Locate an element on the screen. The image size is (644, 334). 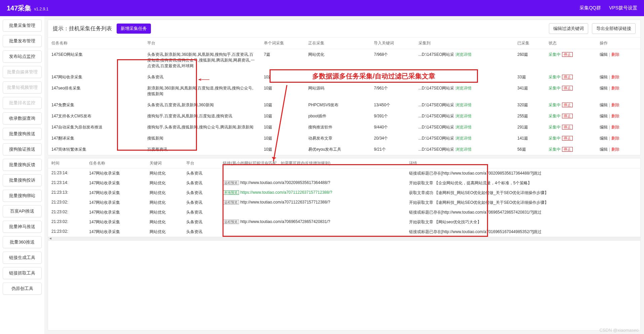
log-row: 21:23:02:147网站收录采集网站优化头条资讯链接或标题已存在[http:… is located at coordinates (344, 213).